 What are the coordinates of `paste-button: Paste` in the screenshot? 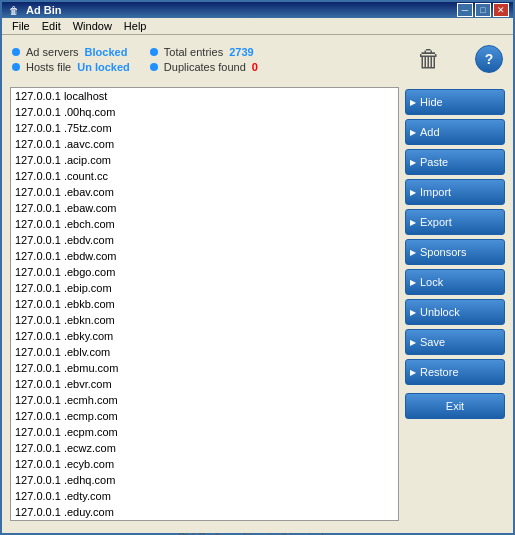 It's located at (455, 162).